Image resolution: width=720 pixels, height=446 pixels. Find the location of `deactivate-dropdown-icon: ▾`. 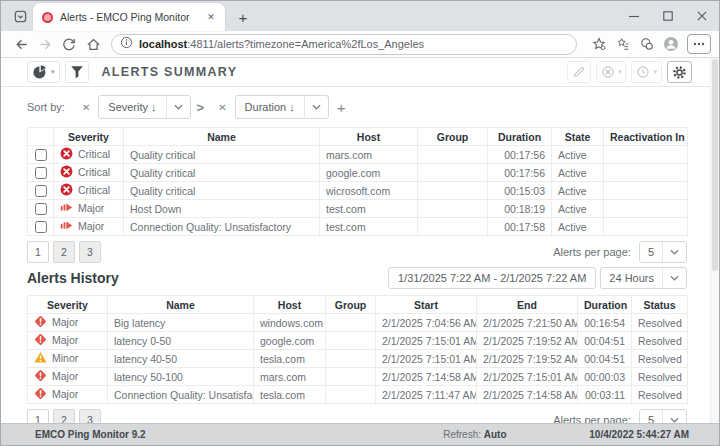

deactivate-dropdown-icon: ▾ is located at coordinates (620, 72).